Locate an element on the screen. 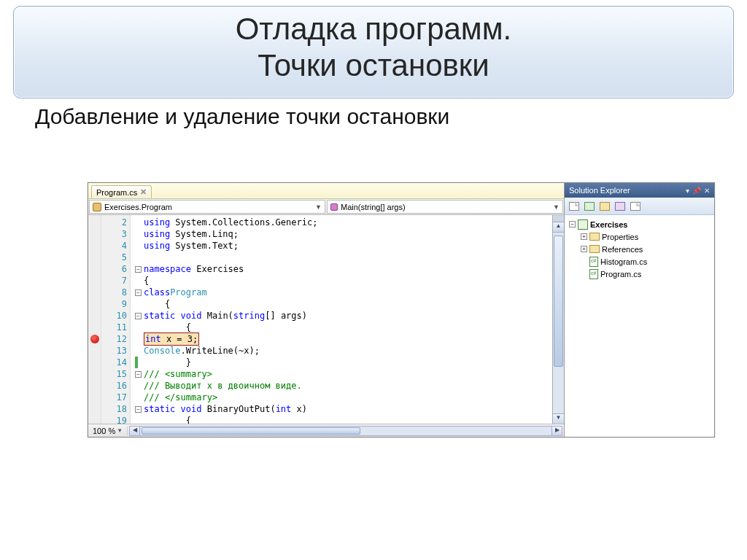  tree-item-label: Properties is located at coordinates (620, 237).